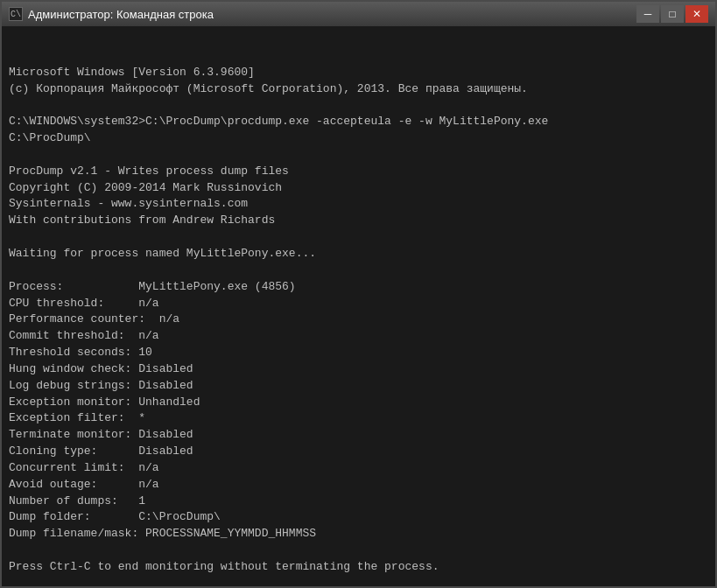 The image size is (717, 588). Describe the element at coordinates (359, 189) in the screenshot. I see `console-line: Copyright (C) 2009-2014 Mark Russinovich` at that location.